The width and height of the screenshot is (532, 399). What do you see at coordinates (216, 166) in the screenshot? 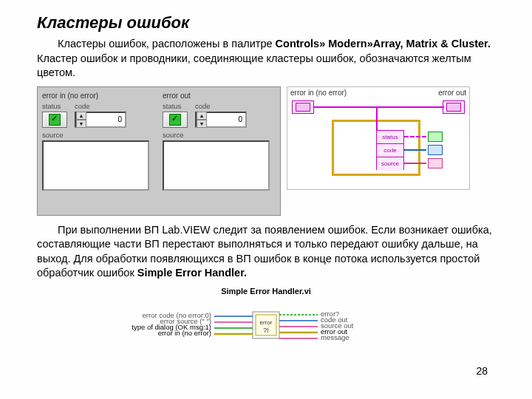
I see `source-output` at bounding box center [216, 166].